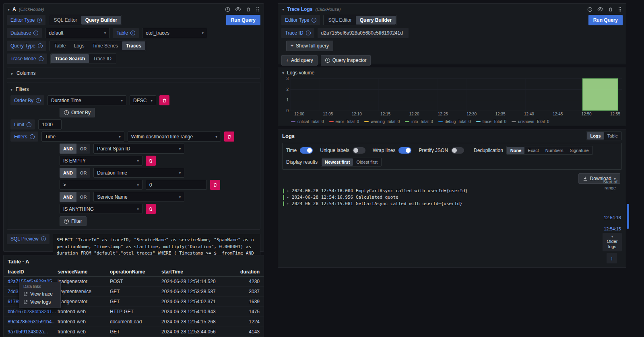  Describe the element at coordinates (101, 185) in the screenshot. I see `filter-operator-select: >▾` at that location.